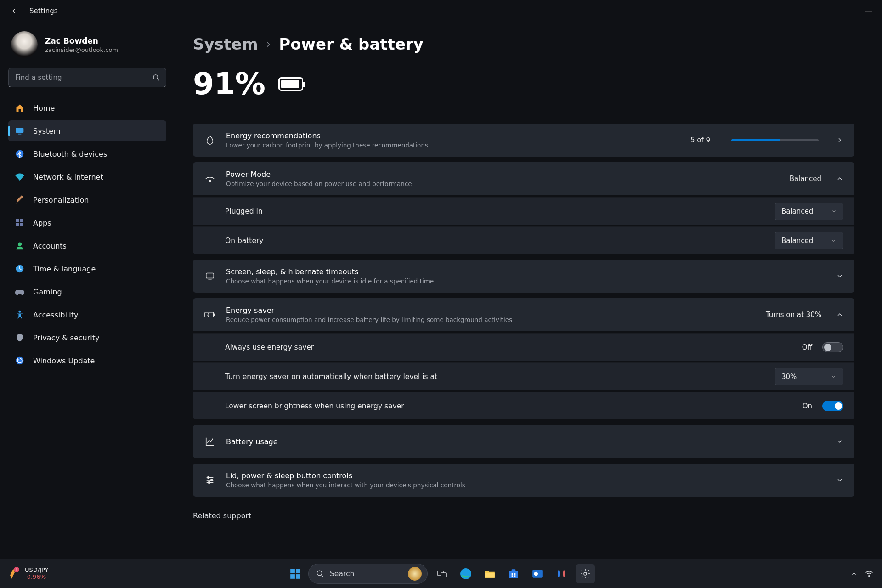 Image resolution: width=882 pixels, height=588 pixels. Describe the element at coordinates (87, 108) in the screenshot. I see `sidebar-item-home: Home` at that location.